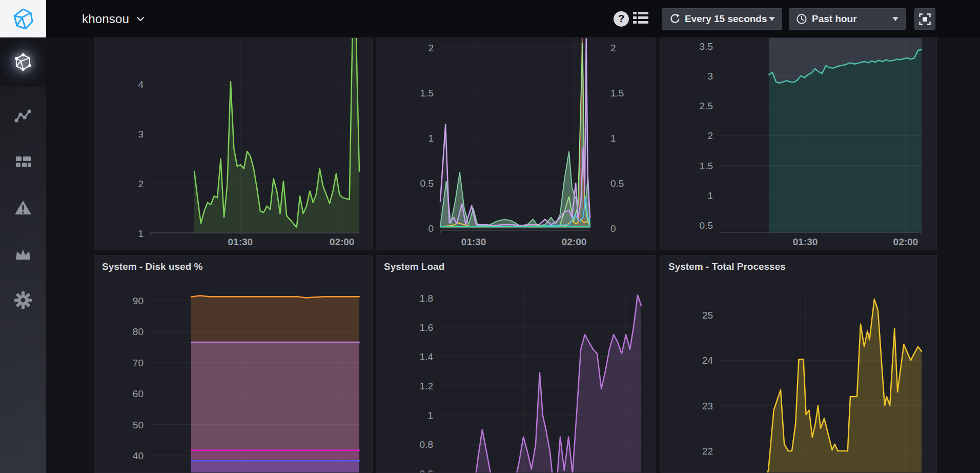 This screenshot has height=473, width=980. I want to click on sidebar, so click(23, 236).